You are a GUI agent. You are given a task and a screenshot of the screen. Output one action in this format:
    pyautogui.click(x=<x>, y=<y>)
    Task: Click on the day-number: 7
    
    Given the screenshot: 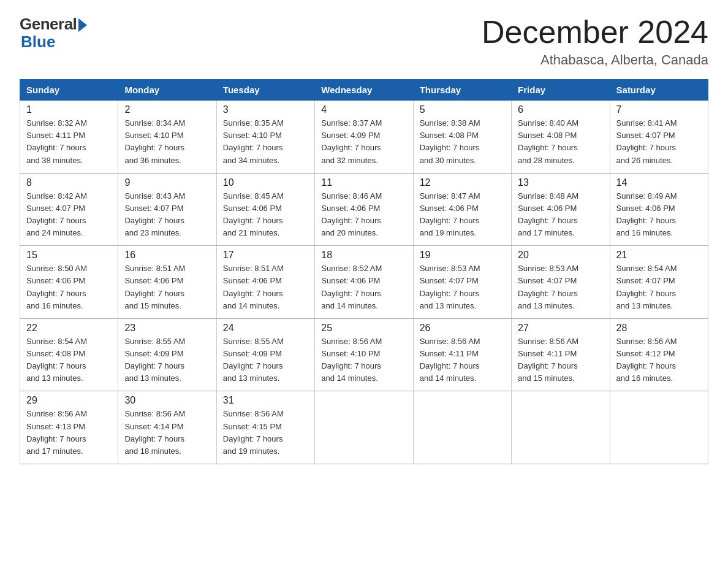 What is the action you would take?
    pyautogui.click(x=659, y=110)
    